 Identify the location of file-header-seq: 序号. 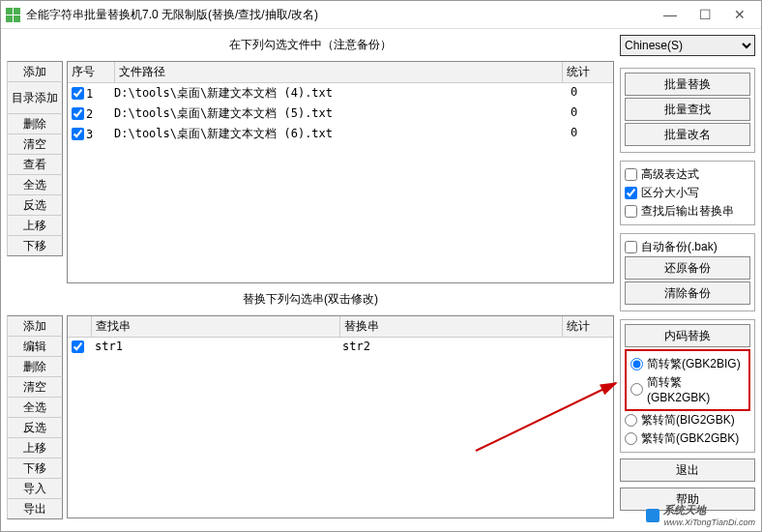
(91, 72).